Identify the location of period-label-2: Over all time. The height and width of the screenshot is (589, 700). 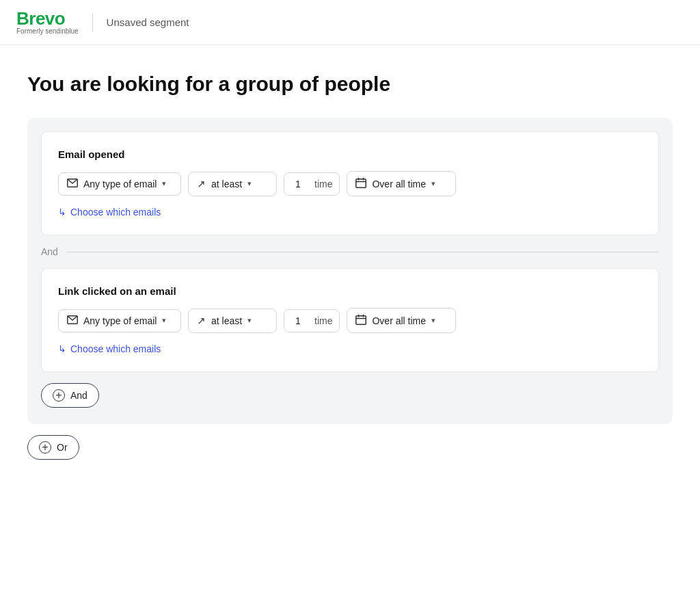
(399, 321).